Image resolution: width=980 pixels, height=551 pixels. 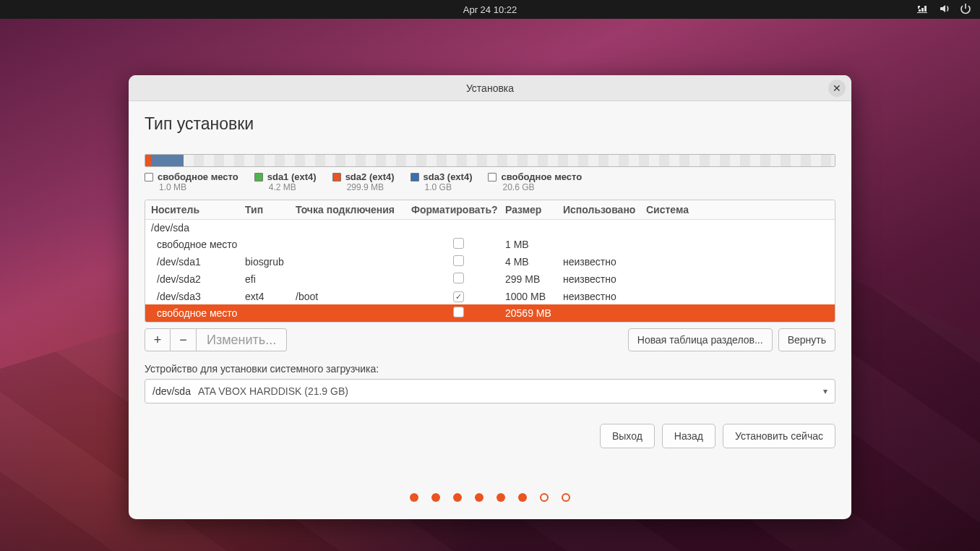 What do you see at coordinates (490, 296) in the screenshot?
I see `table-row: /dev/sda3ext4/boot✓1000 MBнеизвестно` at bounding box center [490, 296].